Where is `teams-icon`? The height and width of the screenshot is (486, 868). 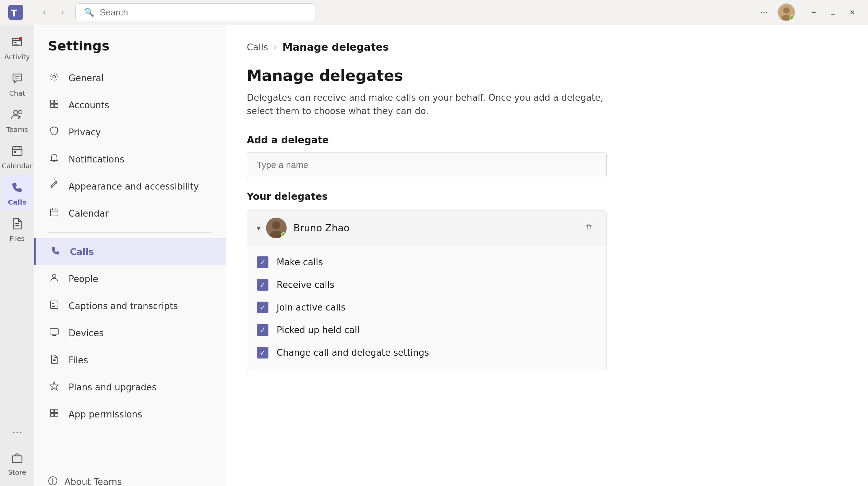
teams-icon is located at coordinates (17, 116).